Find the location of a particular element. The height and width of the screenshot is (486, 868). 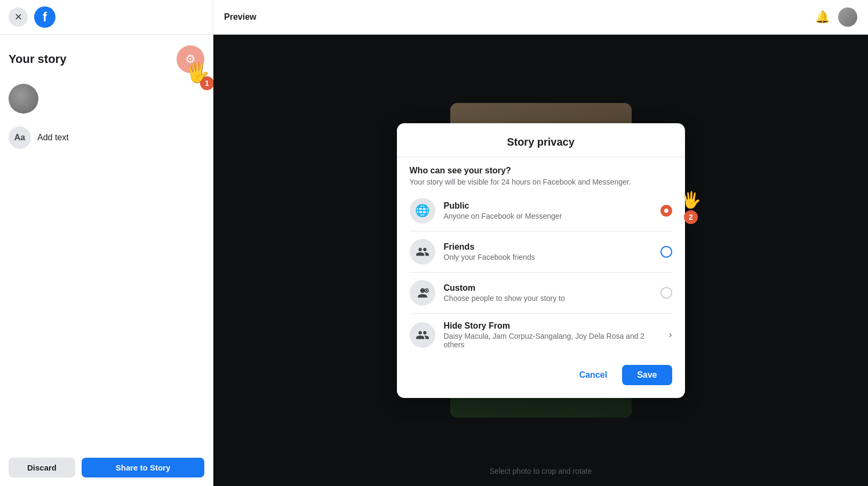

cursor-2-wrap: 🖐 2 is located at coordinates (691, 207).